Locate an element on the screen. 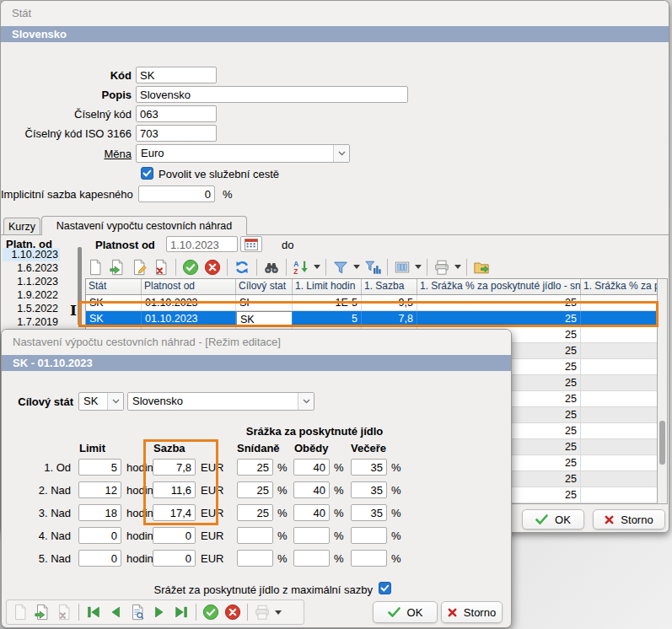 The image size is (672, 629). column-header: Platnost od is located at coordinates (189, 287).